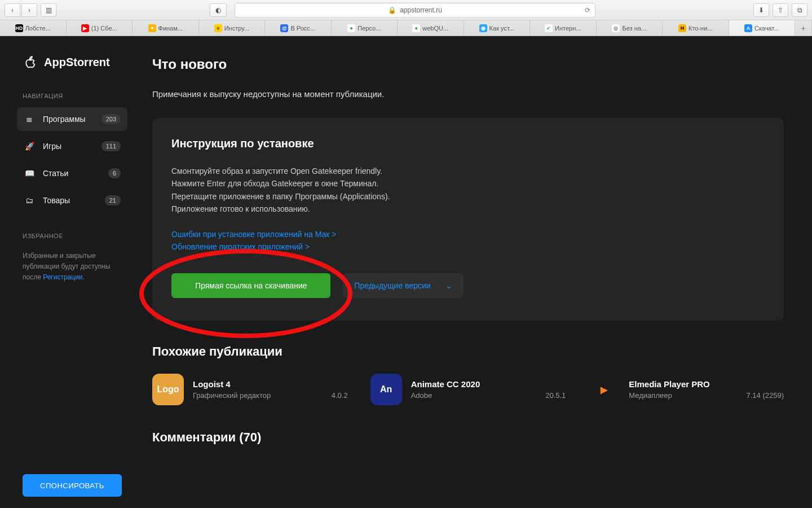  What do you see at coordinates (431, 28) in the screenshot?
I see `browser-tab: ●webQU...` at bounding box center [431, 28].